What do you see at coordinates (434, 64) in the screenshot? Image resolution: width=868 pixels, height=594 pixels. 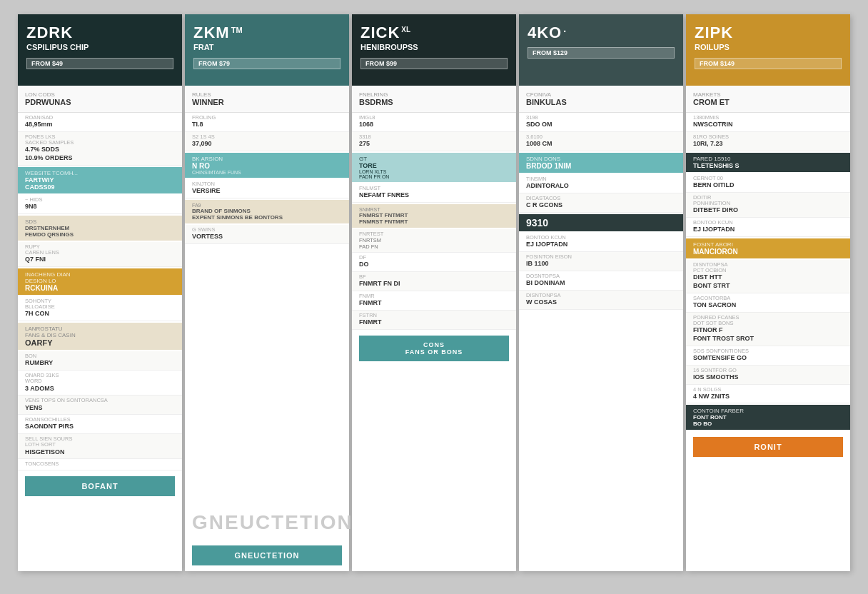 I see `card3-price: FROM $99` at bounding box center [434, 64].